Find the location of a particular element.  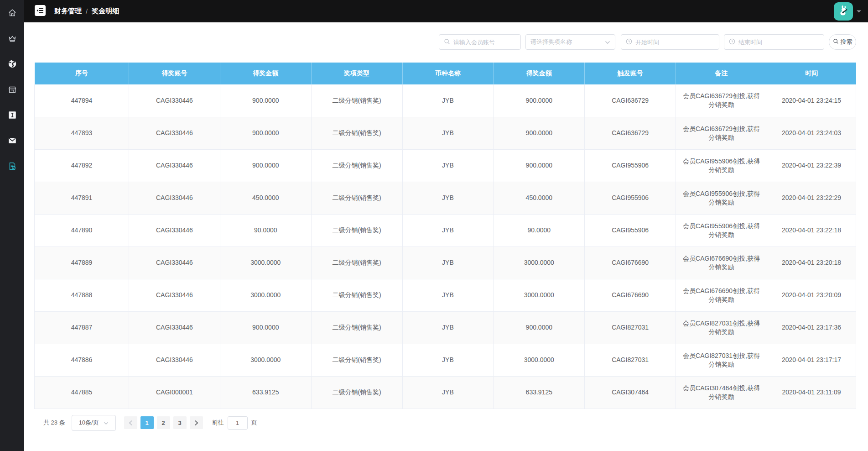

table-cell: 447887 is located at coordinates (82, 328).